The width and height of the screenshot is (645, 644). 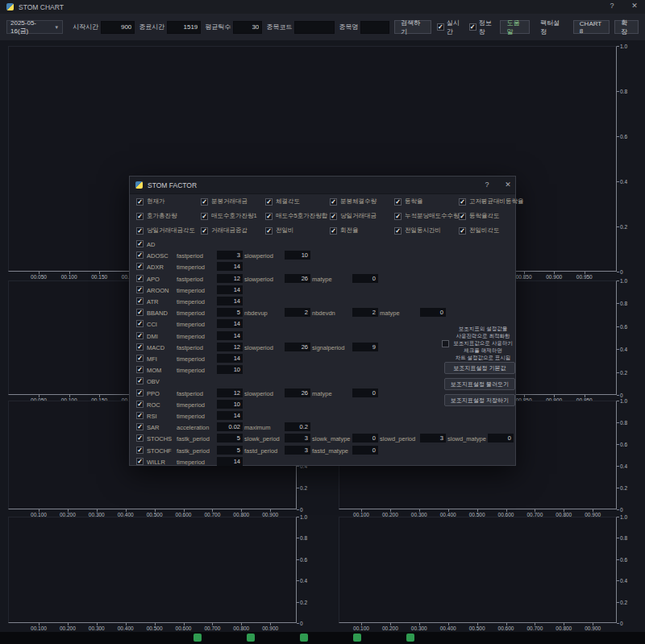 I want to click on indicator-checkbox-RSI: ✓, so click(x=140, y=416).